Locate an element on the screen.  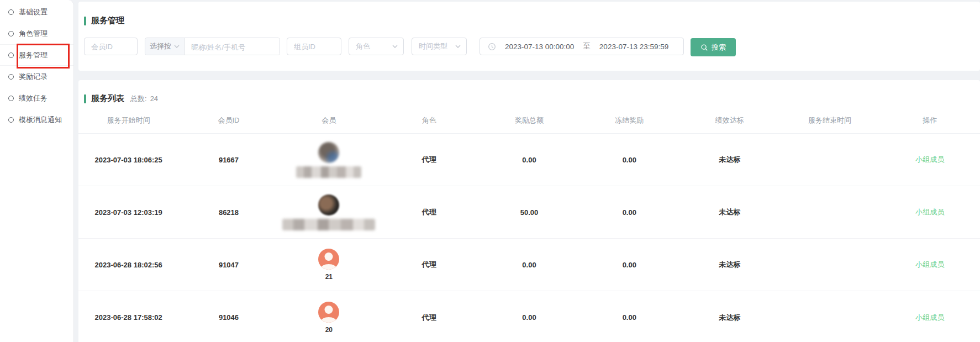
date-end-value: 2023-07-13 23:59:59 is located at coordinates (634, 46).